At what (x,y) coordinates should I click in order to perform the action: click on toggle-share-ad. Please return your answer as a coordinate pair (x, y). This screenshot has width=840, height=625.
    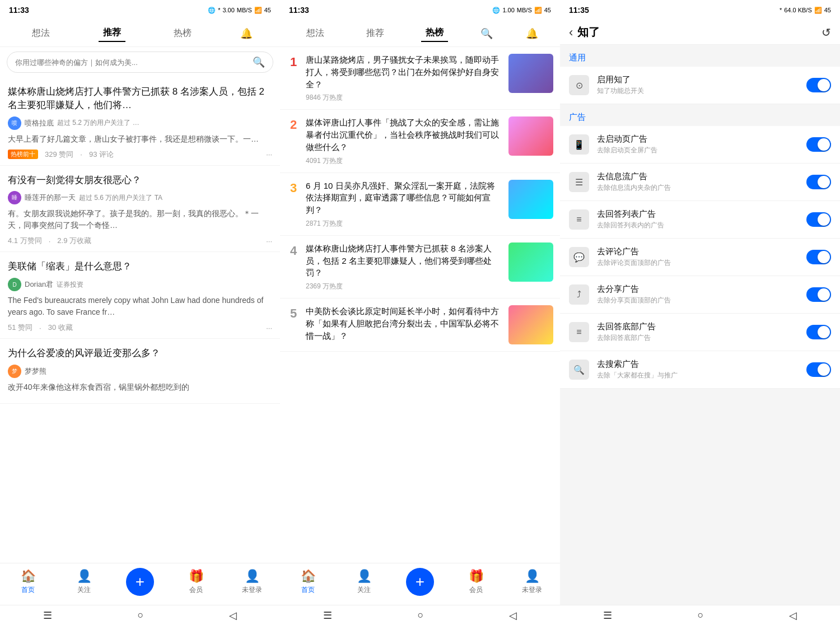
    Looking at the image, I should click on (819, 295).